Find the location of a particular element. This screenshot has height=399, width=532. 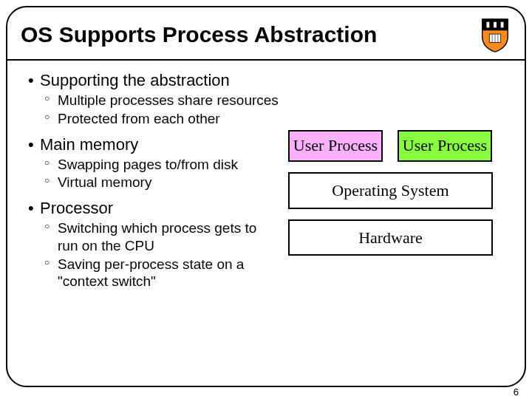

bullet-level1: Main memory is located at coordinates (154, 145).